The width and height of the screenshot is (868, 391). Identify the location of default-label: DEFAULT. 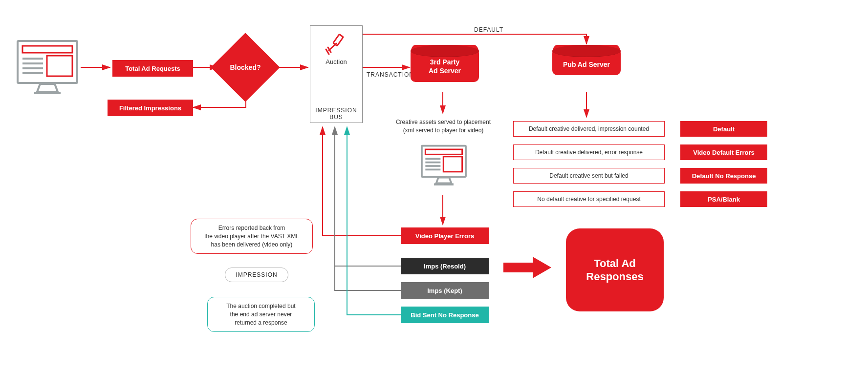
(489, 30).